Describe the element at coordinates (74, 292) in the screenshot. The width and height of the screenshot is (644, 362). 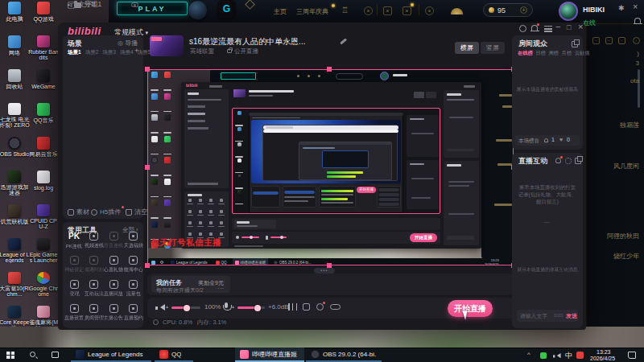
I see `tool-item: 变现` at that location.